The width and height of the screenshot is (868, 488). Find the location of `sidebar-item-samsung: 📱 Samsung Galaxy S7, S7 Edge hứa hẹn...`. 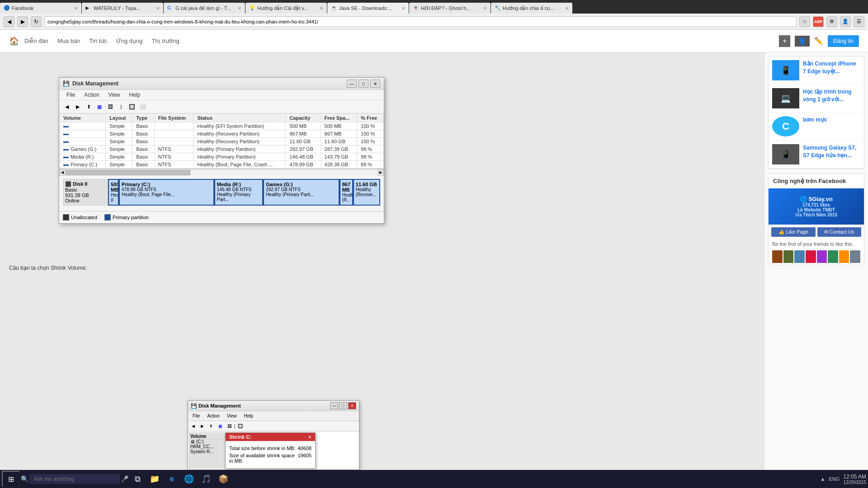

sidebar-item-samsung: 📱 Samsung Galaxy S7, S7 Edge hứa hẹn... is located at coordinates (816, 155).